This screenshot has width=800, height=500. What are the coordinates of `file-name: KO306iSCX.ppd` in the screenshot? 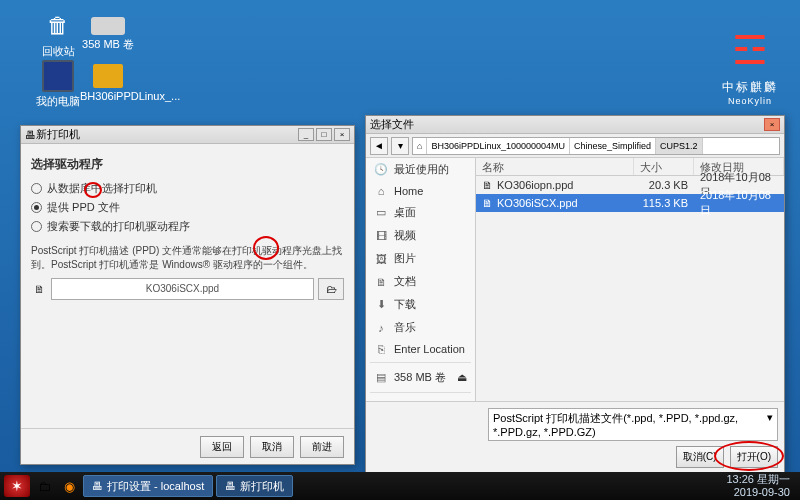 It's located at (538, 203).